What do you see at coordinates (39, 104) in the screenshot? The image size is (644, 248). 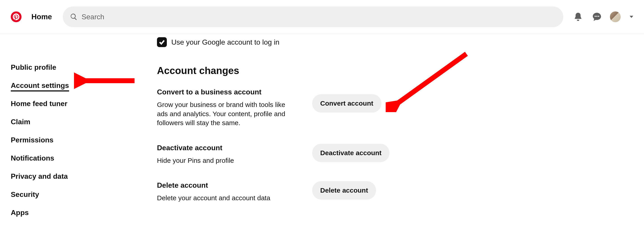 I see `sidebar-item-home-feed-tuner: Home feed tuner` at bounding box center [39, 104].